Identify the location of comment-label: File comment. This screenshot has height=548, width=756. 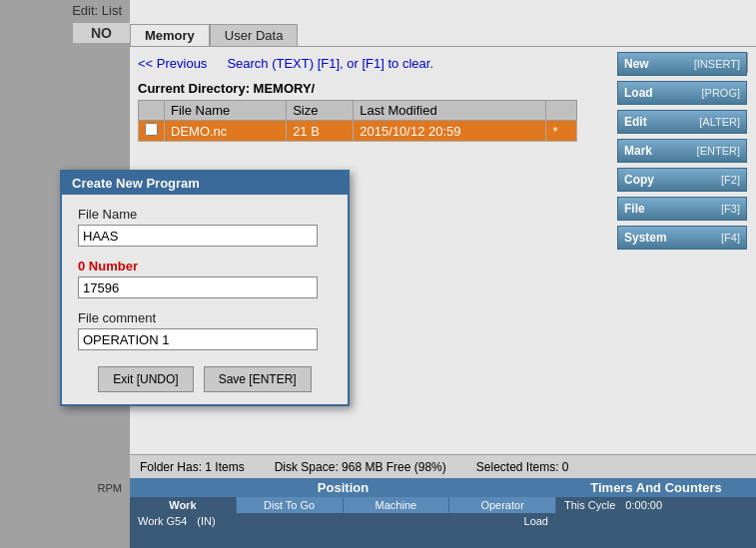
(205, 317).